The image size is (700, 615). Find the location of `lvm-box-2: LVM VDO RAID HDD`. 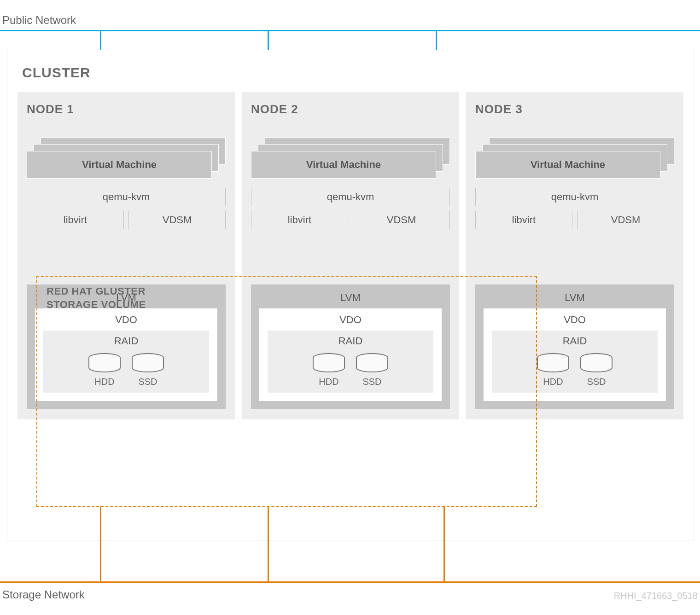

lvm-box-2: LVM VDO RAID HDD is located at coordinates (350, 347).